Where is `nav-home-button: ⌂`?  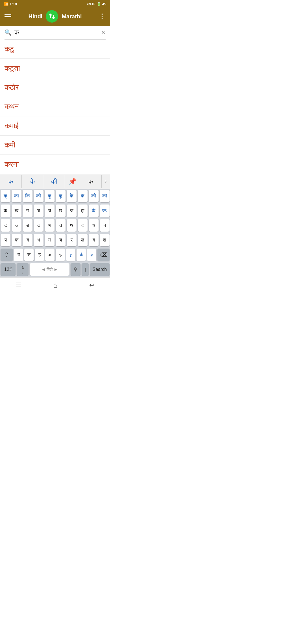
nav-home-button: ⌂ is located at coordinates (55, 285).